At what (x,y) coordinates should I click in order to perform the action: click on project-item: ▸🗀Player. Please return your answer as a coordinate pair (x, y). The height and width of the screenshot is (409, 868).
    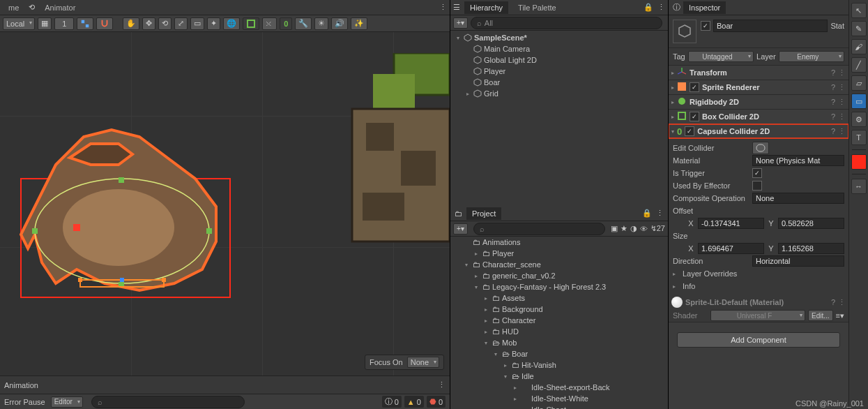
    Looking at the image, I should click on (559, 253).